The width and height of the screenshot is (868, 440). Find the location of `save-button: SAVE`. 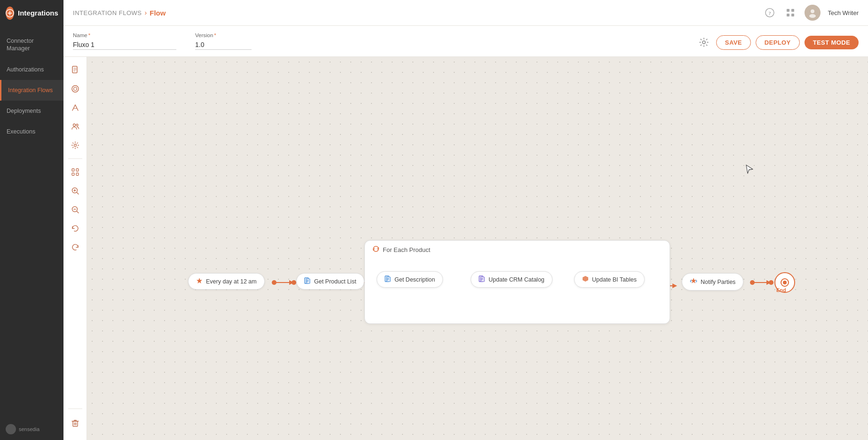

save-button: SAVE is located at coordinates (734, 42).